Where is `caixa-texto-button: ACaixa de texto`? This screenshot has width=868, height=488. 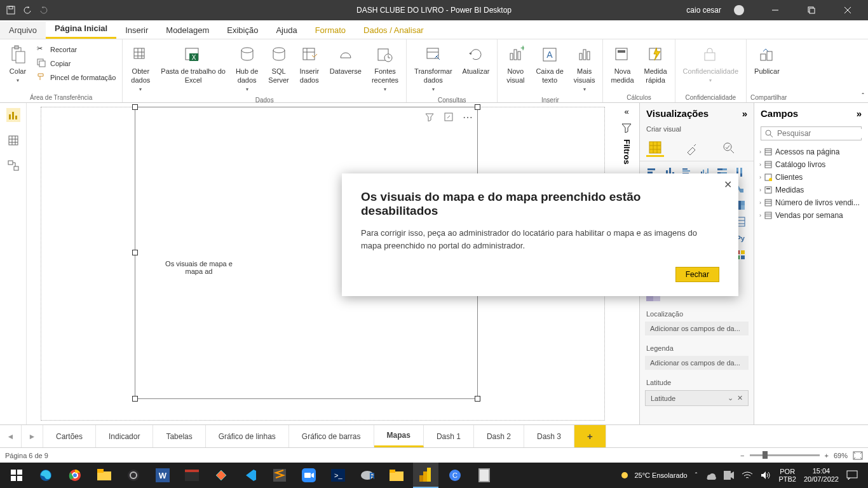 caixa-texto-button: ACaixa de texto is located at coordinates (549, 65).